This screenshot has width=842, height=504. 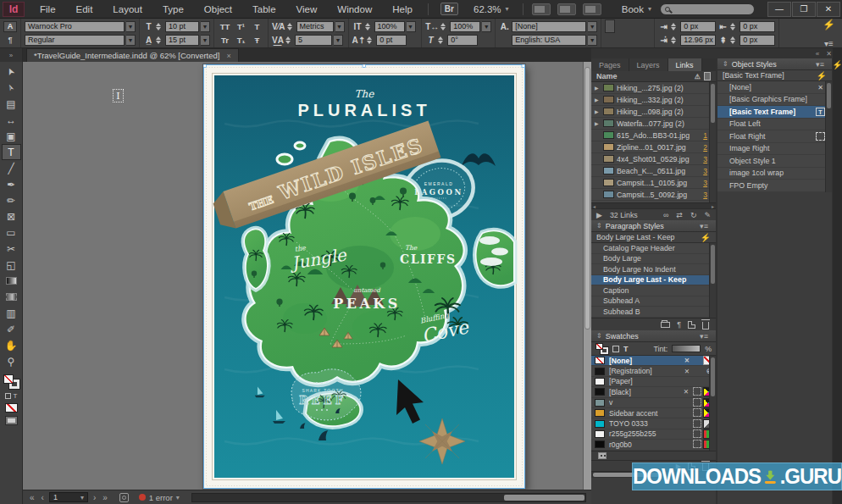 What do you see at coordinates (757, 27) in the screenshot?
I see `right-indent-field: 0 px` at bounding box center [757, 27].